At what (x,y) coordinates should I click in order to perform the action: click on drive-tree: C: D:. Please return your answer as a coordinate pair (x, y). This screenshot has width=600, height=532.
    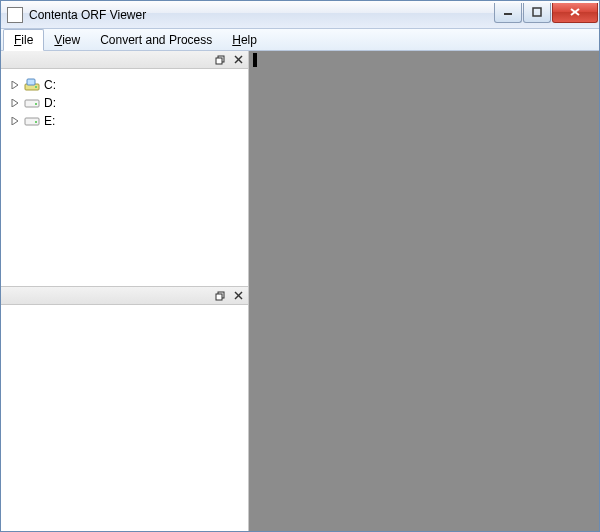
    Looking at the image, I should click on (124, 103).